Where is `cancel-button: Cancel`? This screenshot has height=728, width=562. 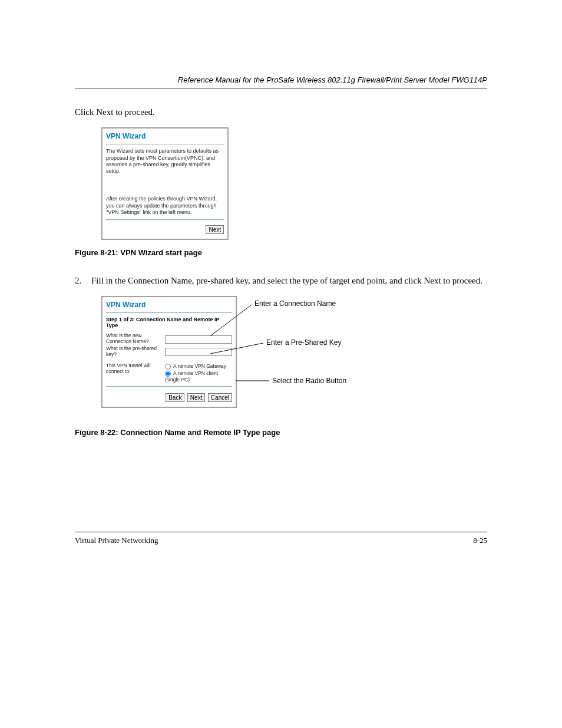 cancel-button: Cancel is located at coordinates (220, 397).